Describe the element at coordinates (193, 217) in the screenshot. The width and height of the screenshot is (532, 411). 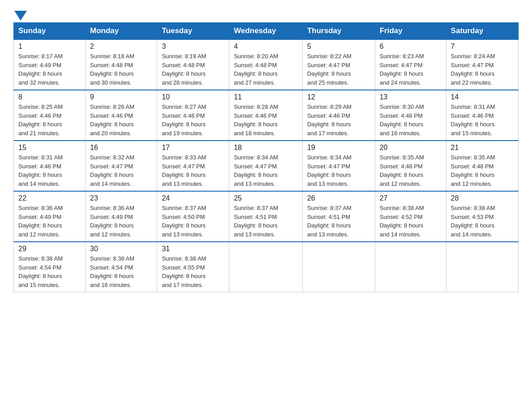
I see `day-cell-24: 24 Sunrise: 8:37 AM Sunset: 4:50 PM Dayl…` at that location.